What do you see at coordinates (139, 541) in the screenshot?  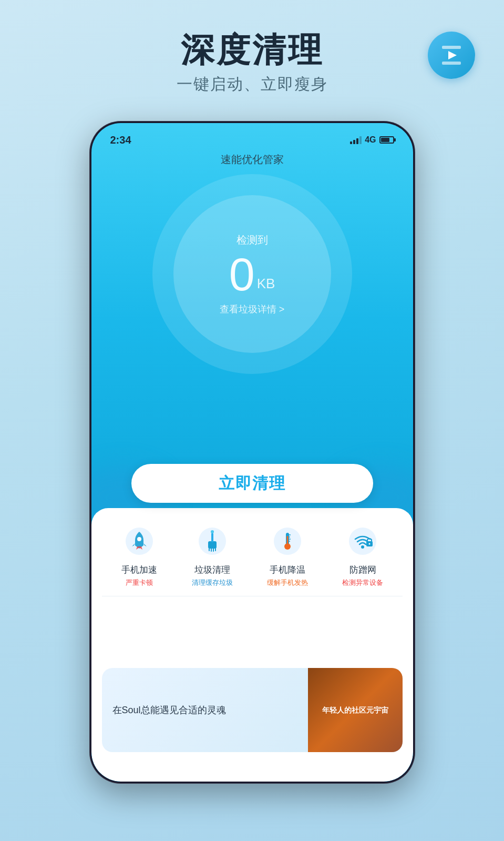 I see `rocket-icon` at bounding box center [139, 541].